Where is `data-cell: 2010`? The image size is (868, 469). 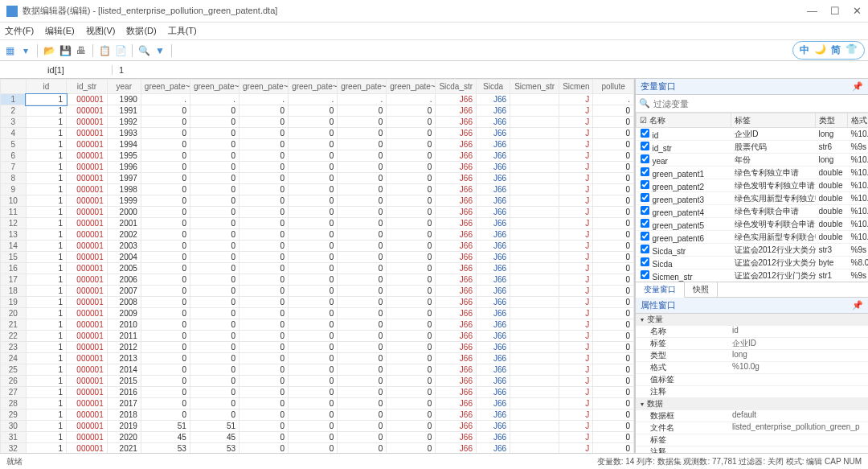
data-cell: 2010 is located at coordinates (124, 325).